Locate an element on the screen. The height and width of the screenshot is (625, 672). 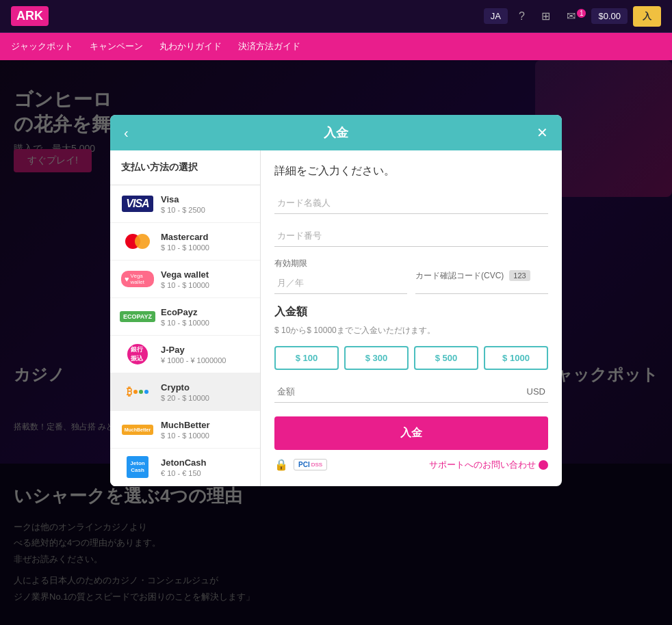
amount-1000-button: $ 1000 is located at coordinates (516, 358).